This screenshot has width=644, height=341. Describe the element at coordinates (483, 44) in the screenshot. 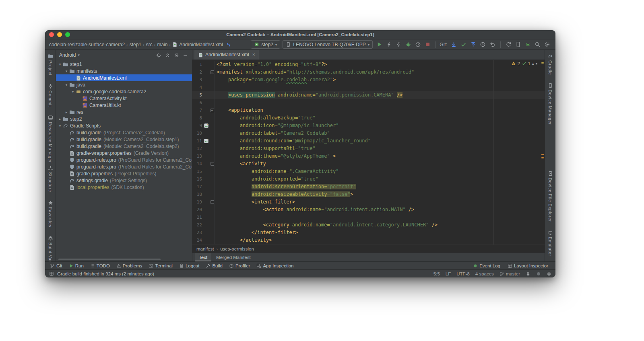

I see `history-button` at that location.